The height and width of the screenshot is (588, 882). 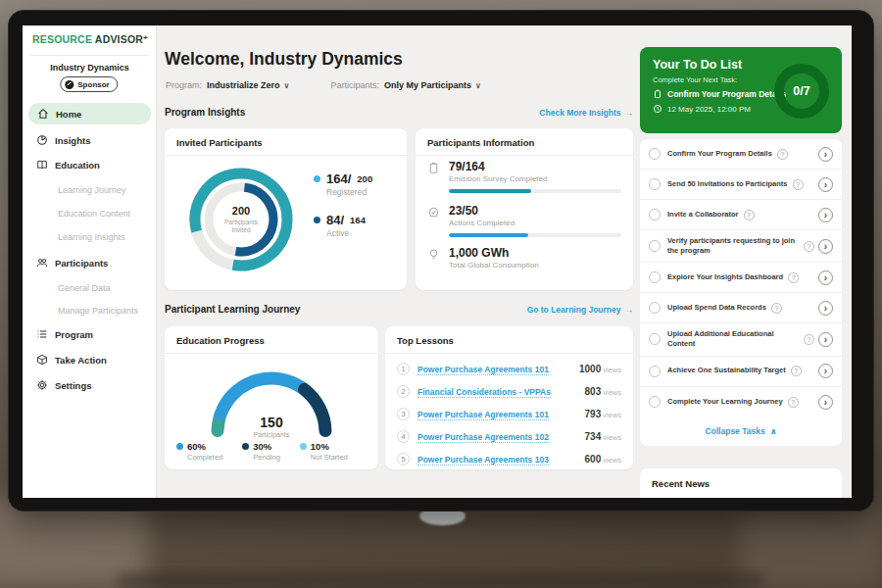 What do you see at coordinates (90, 263) in the screenshot?
I see `sidebar-item-participants: Participants` at bounding box center [90, 263].